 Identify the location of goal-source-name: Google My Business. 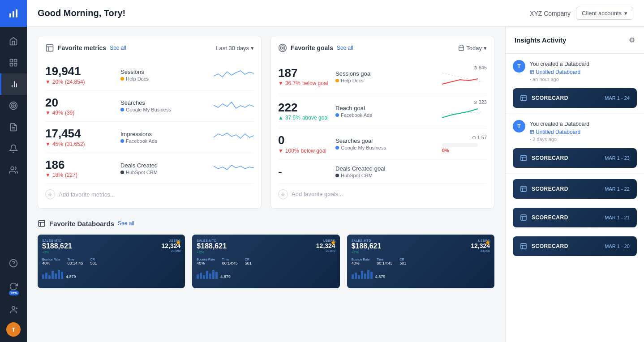
(364, 148).